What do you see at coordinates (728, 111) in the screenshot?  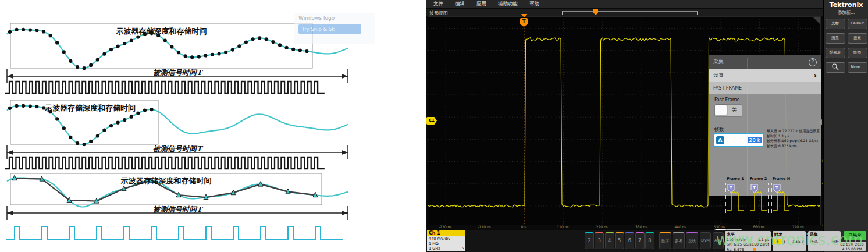 I see `fastframe-toggle: 关` at bounding box center [728, 111].